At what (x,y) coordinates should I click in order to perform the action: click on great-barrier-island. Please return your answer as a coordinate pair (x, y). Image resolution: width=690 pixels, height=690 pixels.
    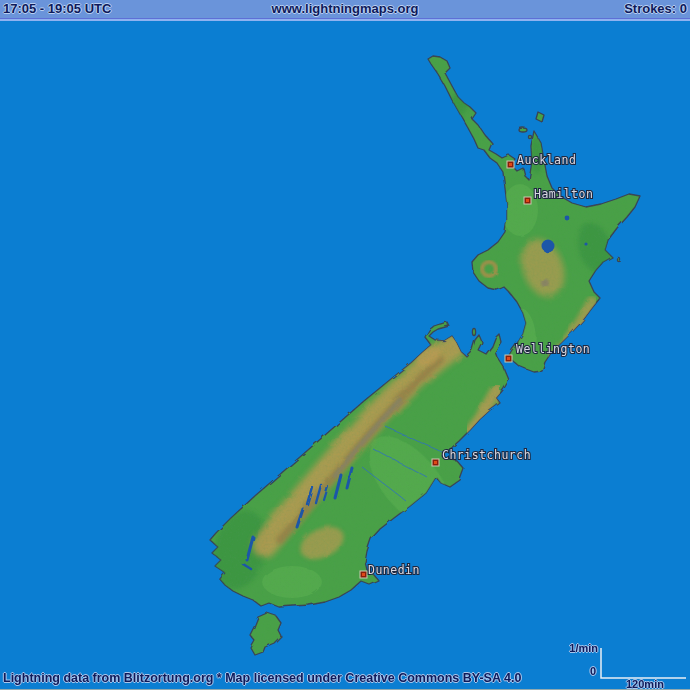
    Looking at the image, I should click on (540, 117).